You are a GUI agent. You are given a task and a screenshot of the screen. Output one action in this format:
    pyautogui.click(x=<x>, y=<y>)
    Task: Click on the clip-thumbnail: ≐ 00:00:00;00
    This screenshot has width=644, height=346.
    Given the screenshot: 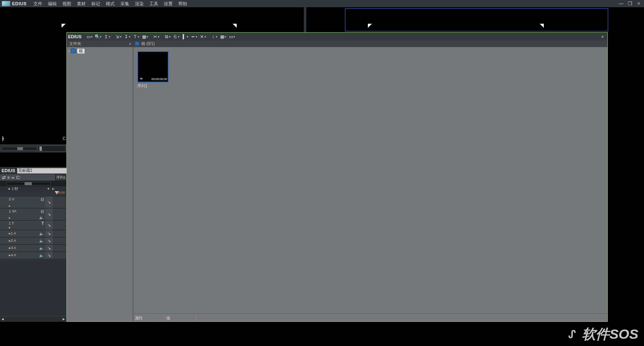 What is the action you would take?
    pyautogui.click(x=153, y=67)
    